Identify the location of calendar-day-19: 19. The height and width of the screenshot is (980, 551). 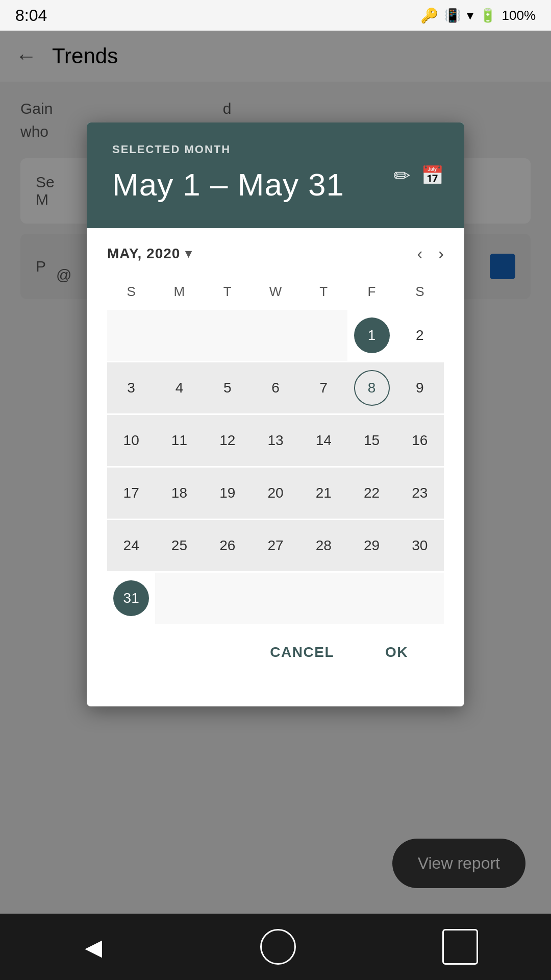
(228, 493).